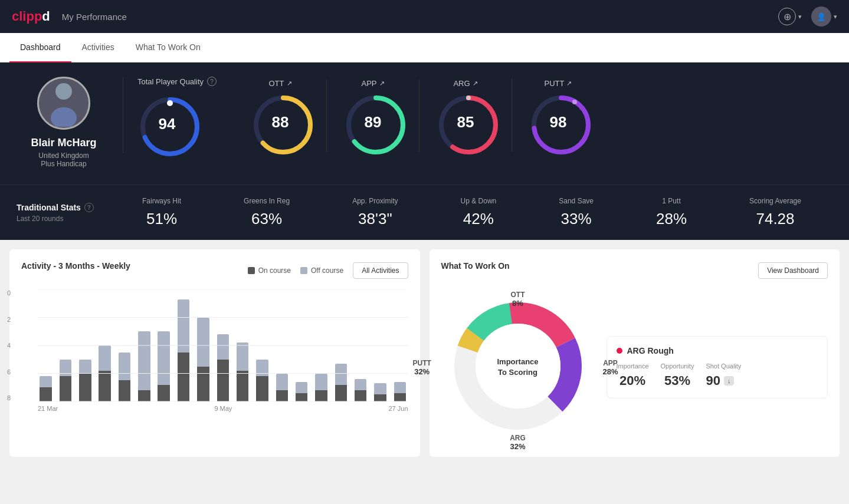 The width and height of the screenshot is (849, 504). I want to click on app-ring: 89, so click(373, 122).